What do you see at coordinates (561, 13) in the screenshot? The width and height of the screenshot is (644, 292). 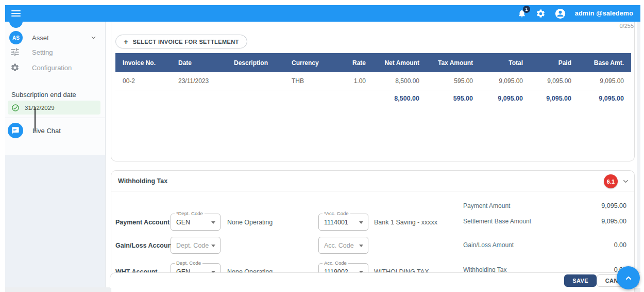 I see `avatar-icon` at bounding box center [561, 13].